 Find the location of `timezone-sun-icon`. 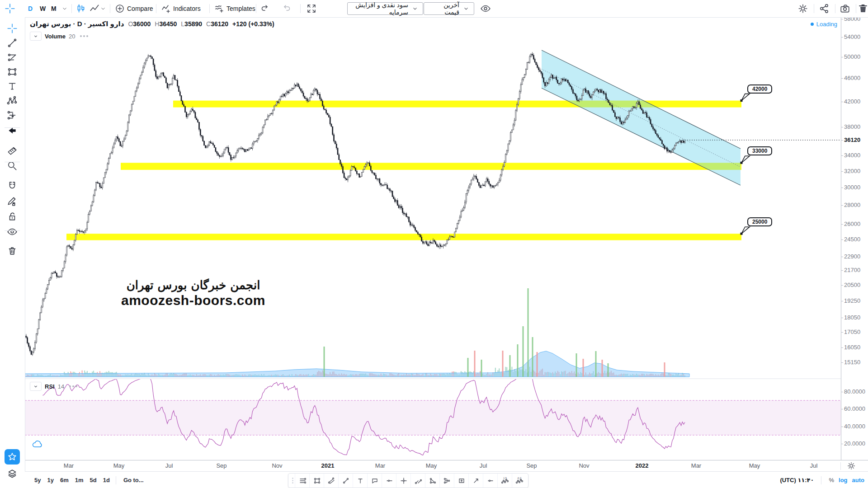

timezone-sun-icon is located at coordinates (851, 466).